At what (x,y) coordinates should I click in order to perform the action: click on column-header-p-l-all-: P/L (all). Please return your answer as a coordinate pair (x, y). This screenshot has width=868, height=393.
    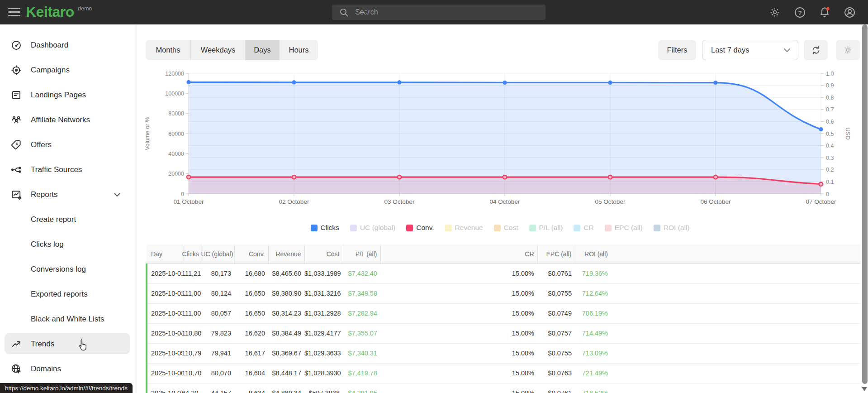
    Looking at the image, I should click on (362, 254).